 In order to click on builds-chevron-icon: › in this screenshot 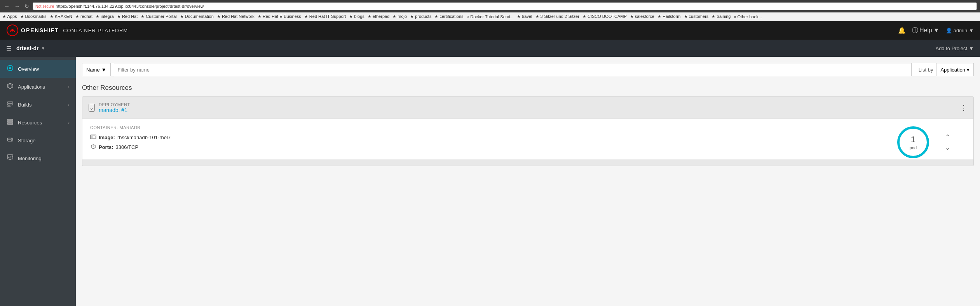, I will do `click(69, 105)`.